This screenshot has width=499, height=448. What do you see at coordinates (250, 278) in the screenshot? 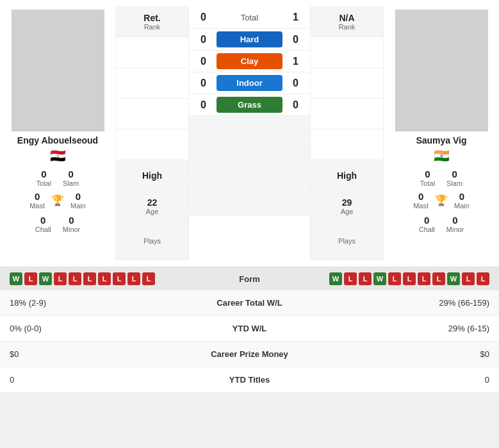
I see `form-section: WLWLLLLLLL Form WLLWLLLLWLL` at bounding box center [250, 278].